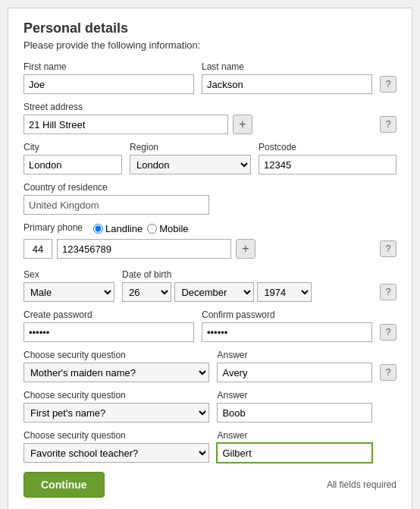 This screenshot has width=420, height=509. I want to click on dob-label: Date of birth, so click(147, 275).